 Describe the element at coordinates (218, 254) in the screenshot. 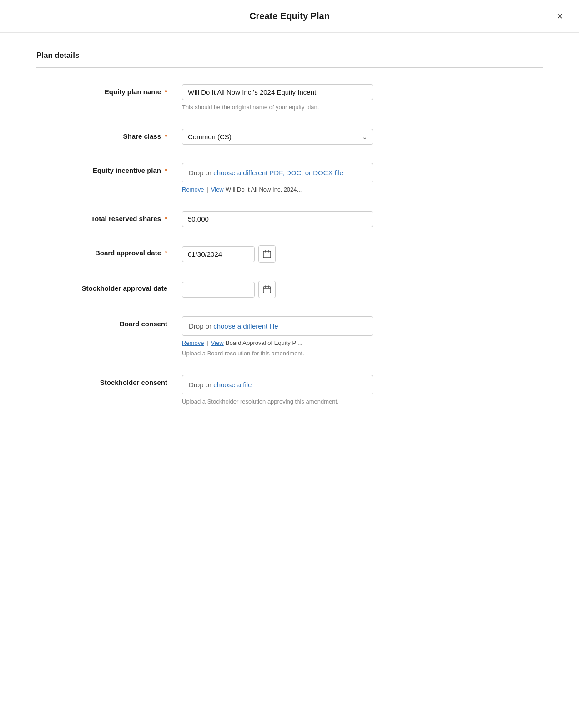

I see `board-approval-date-input` at that location.